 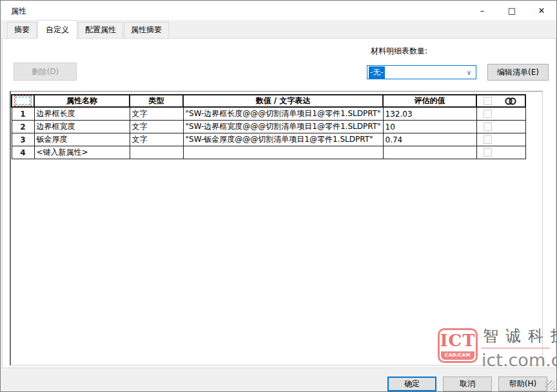 What do you see at coordinates (283, 113) in the screenshot?
I see `property-expression-cell: "SW-边界框长度@@@切割清单项目1@零件1.SLDPRT"` at bounding box center [283, 113].